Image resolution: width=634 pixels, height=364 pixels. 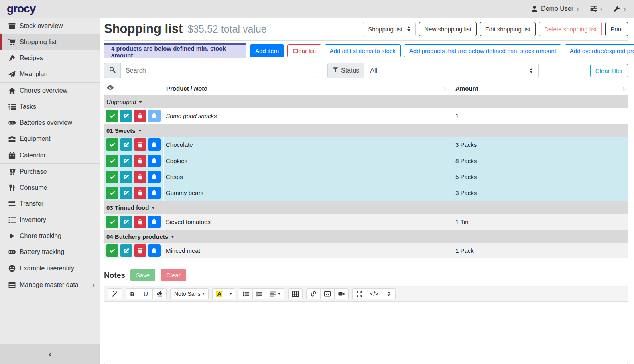 What do you see at coordinates (327, 294) in the screenshot?
I see `insert-picture-button` at bounding box center [327, 294].